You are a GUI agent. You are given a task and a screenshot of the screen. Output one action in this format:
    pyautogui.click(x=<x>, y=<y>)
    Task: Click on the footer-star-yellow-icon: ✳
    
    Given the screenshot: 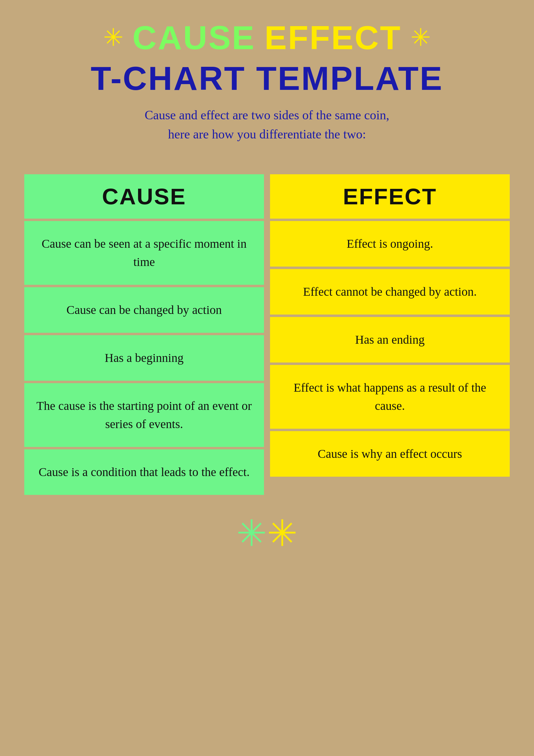 What is the action you would take?
    pyautogui.click(x=282, y=534)
    